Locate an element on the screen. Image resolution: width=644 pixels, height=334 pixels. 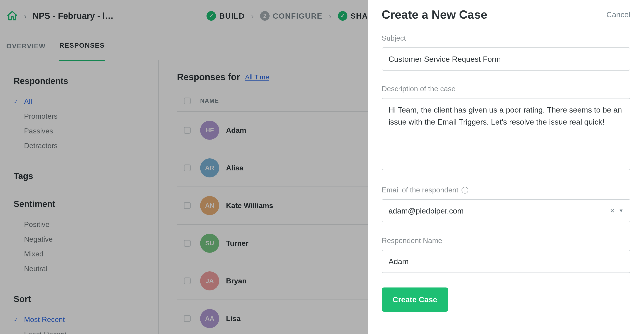
info-icon: i is located at coordinates (465, 190).